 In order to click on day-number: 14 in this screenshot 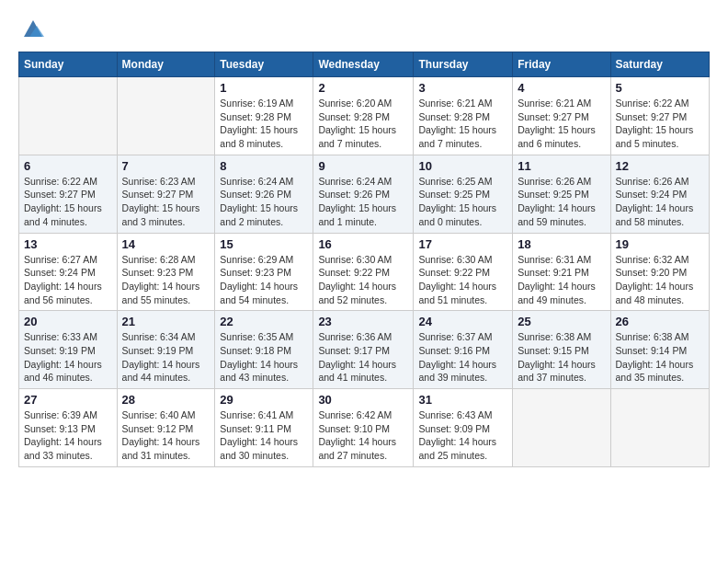, I will do `click(166, 245)`.